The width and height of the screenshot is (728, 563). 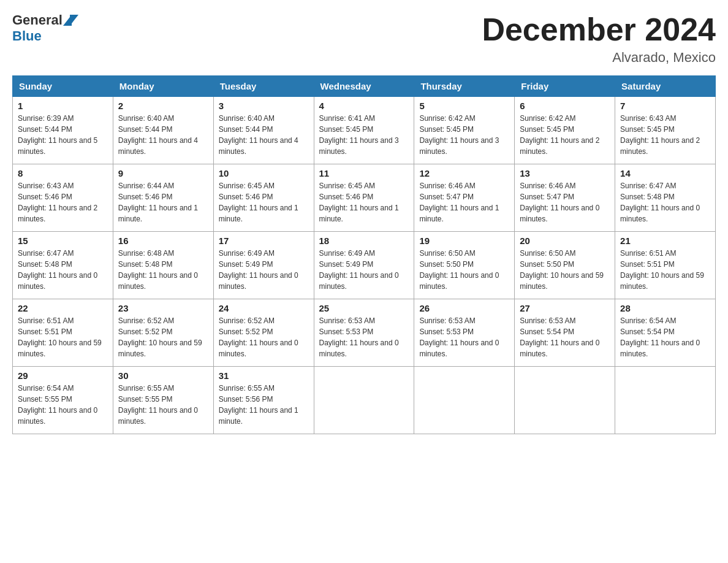 What do you see at coordinates (565, 131) in the screenshot?
I see `day-cell-6: 6 Sunrise: 6:42 AMSunset: 5:45 PMDayligh…` at bounding box center [565, 131].